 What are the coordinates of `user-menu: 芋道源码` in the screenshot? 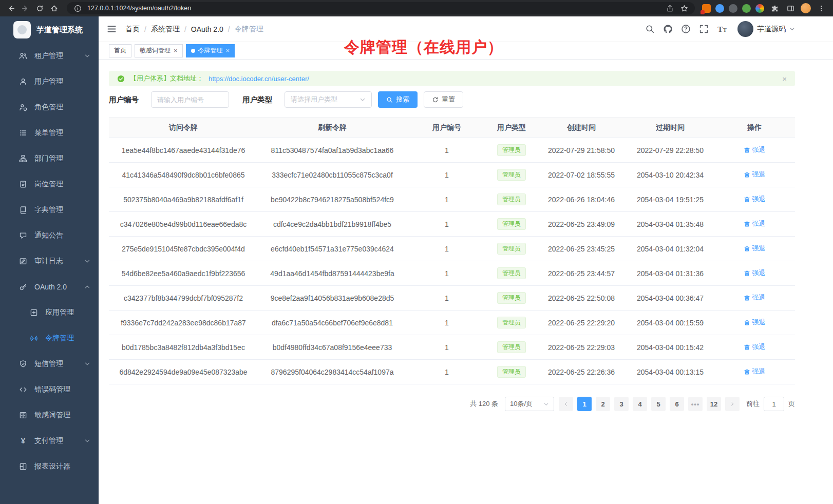 It's located at (766, 29).